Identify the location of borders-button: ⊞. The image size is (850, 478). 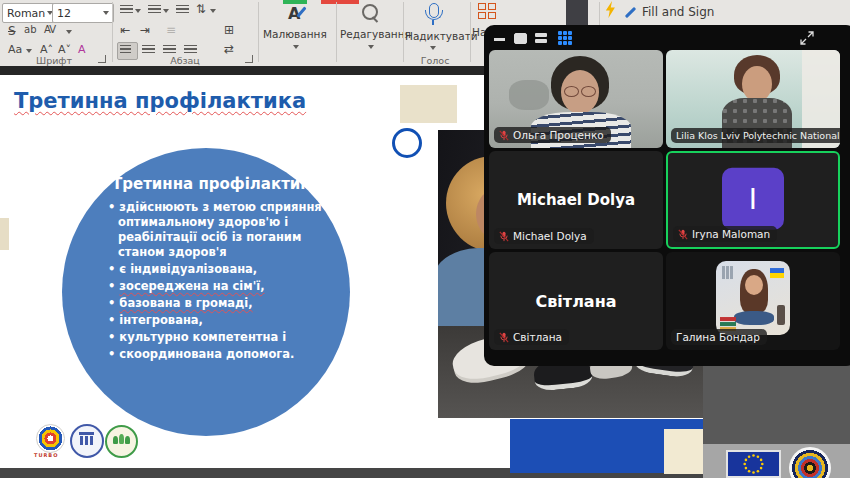
(229, 30).